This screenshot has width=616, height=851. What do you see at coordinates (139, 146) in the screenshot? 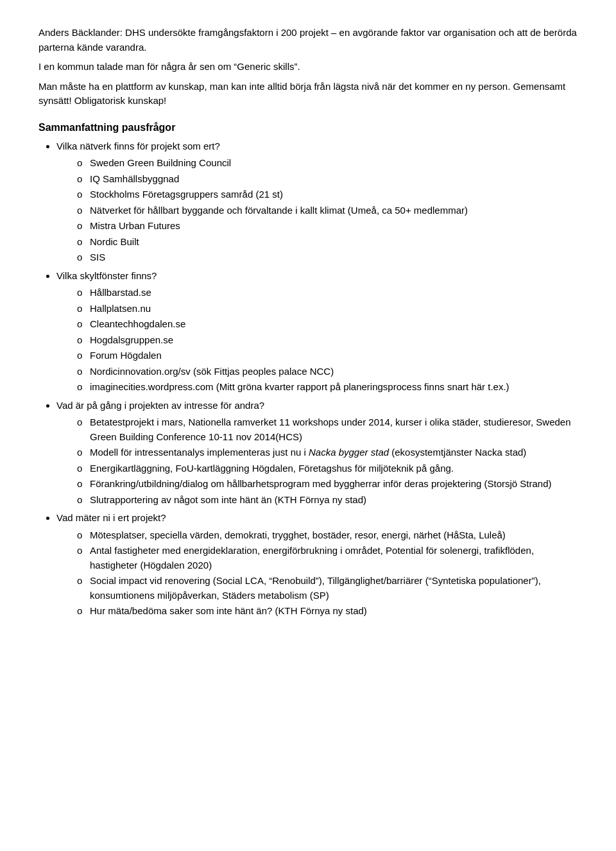
I see `networks-question: Vilka nätverk finns för projekt som ert?` at bounding box center [139, 146].